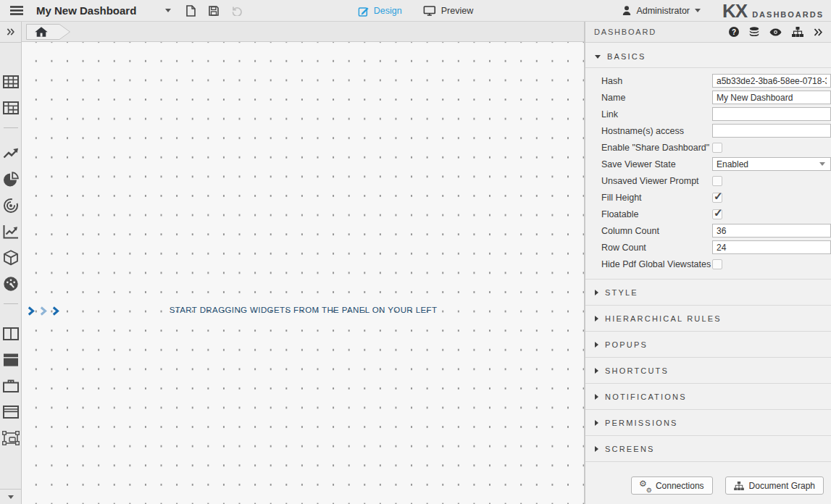 The image size is (831, 504). Describe the element at coordinates (637, 371) in the screenshot. I see `section-shortcuts-label: SHORTCUTS` at that location.